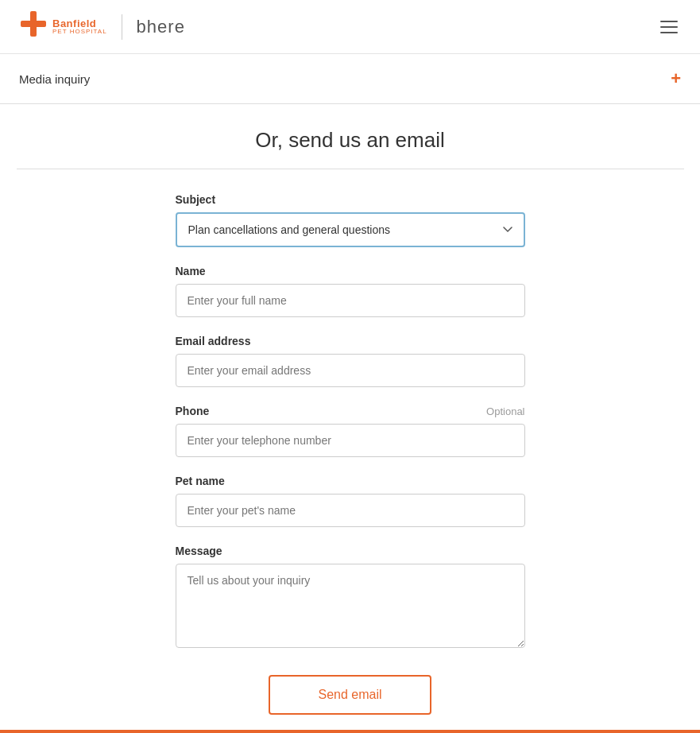  I want to click on message-label: Message, so click(199, 551).